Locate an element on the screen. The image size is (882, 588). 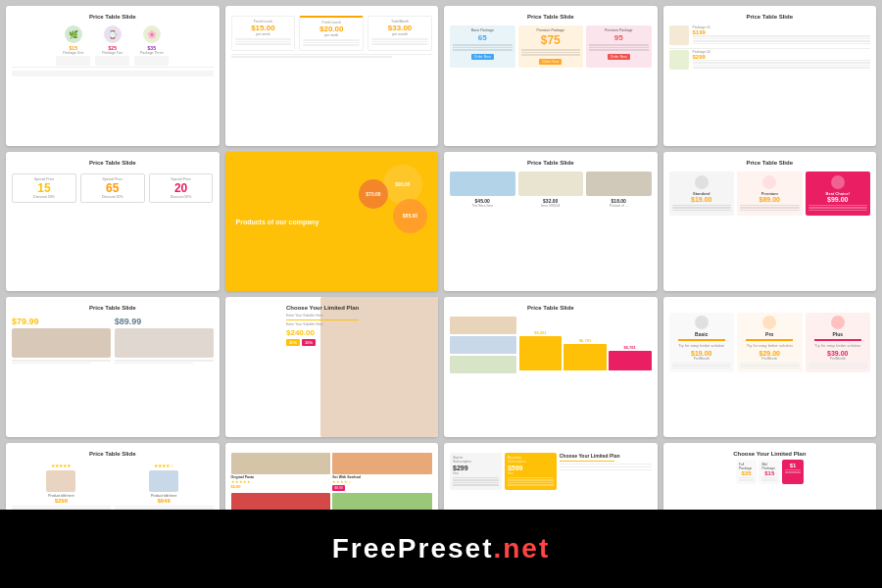
slide-13-content: ★★★★★ Product title here $298 ★★★★☆ Prod… is located at coordinates (113, 488).